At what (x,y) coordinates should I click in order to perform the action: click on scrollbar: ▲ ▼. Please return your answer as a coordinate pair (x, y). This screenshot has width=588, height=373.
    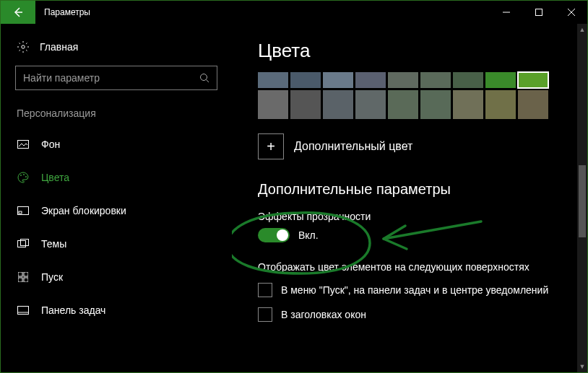
    Looking at the image, I should click on (582, 198).